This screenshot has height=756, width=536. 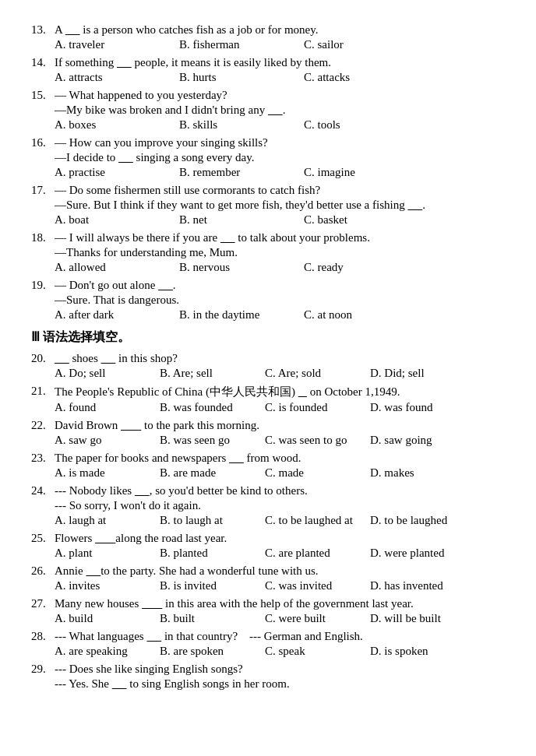 I want to click on option-20d: D. Did; sell, so click(x=421, y=374).